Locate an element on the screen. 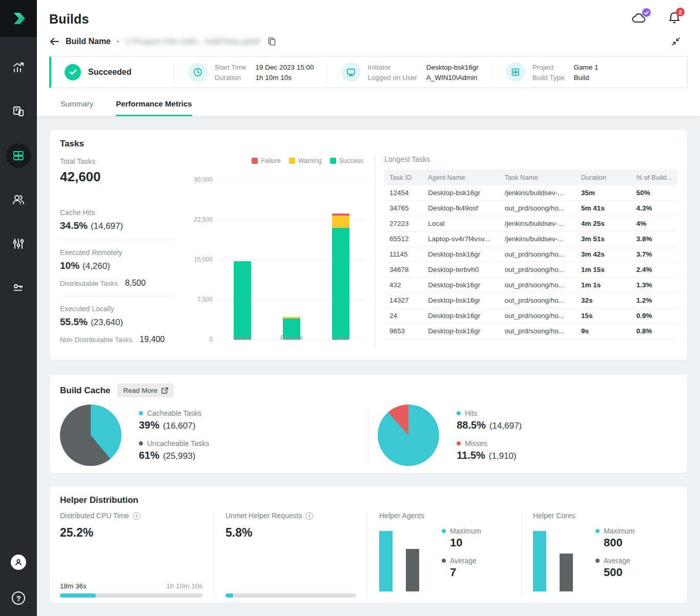  helper-cores-bars is located at coordinates (553, 560).